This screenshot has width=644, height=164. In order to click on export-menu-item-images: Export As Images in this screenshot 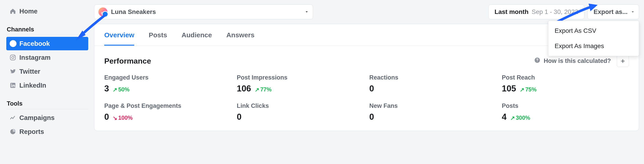, I will do `click(594, 46)`.